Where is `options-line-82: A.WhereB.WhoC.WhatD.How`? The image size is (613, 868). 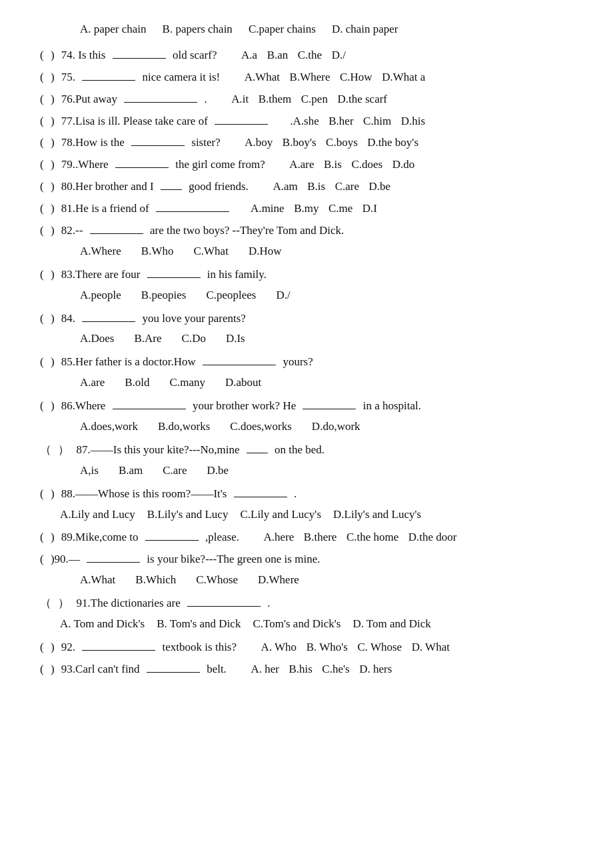 options-line-82: A.WhereB.WhoC.WhatD.How is located at coordinates (306, 252).